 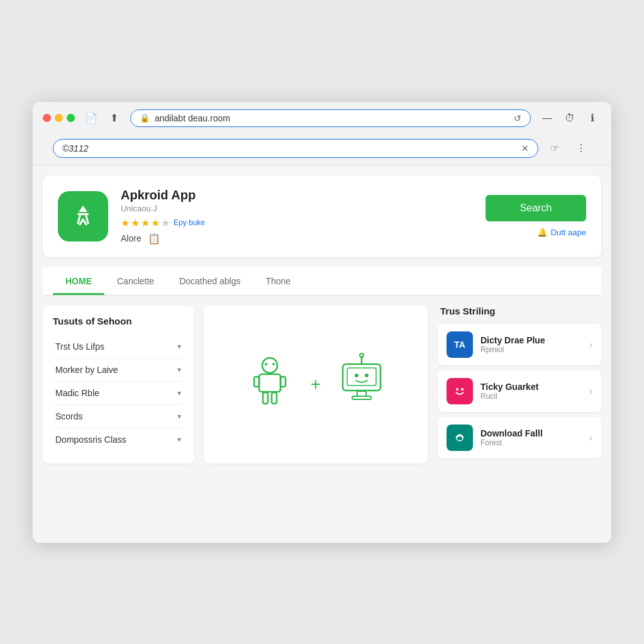 What do you see at coordinates (270, 384) in the screenshot?
I see `robot-1-icon` at bounding box center [270, 384].